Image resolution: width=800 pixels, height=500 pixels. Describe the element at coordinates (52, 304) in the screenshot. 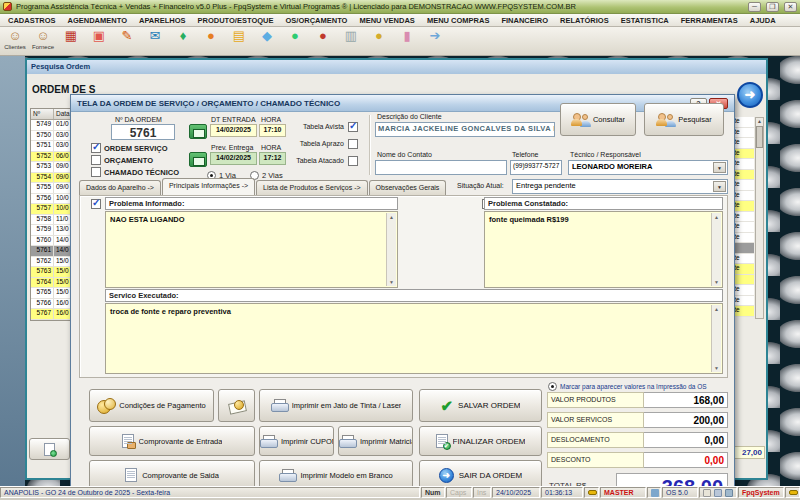

I see `order-row: 576616/0` at that location.